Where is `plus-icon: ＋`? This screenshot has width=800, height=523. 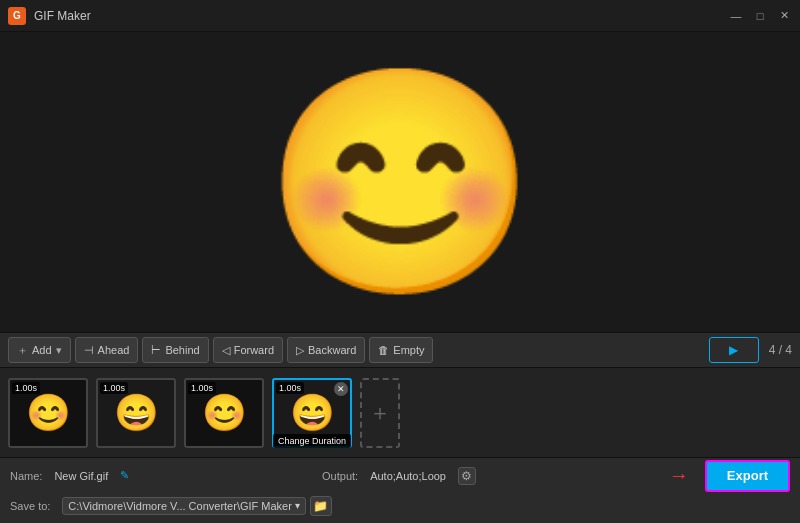 plus-icon: ＋ is located at coordinates (22, 350).